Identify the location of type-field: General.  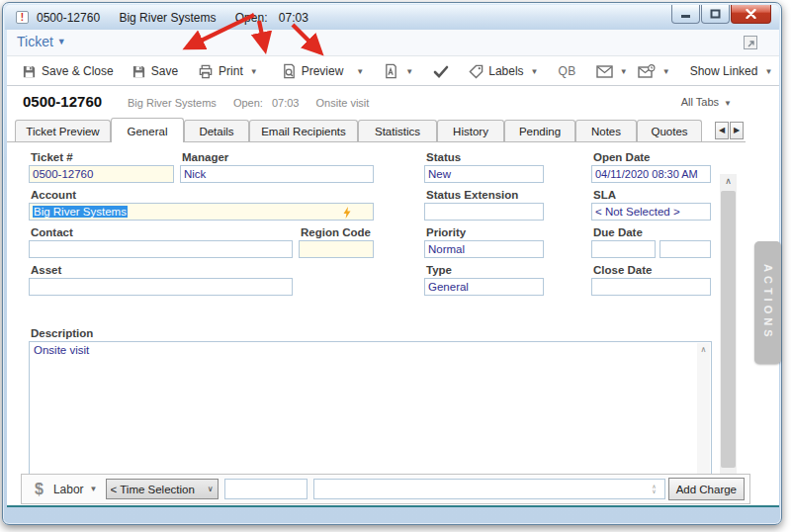
(484, 287).